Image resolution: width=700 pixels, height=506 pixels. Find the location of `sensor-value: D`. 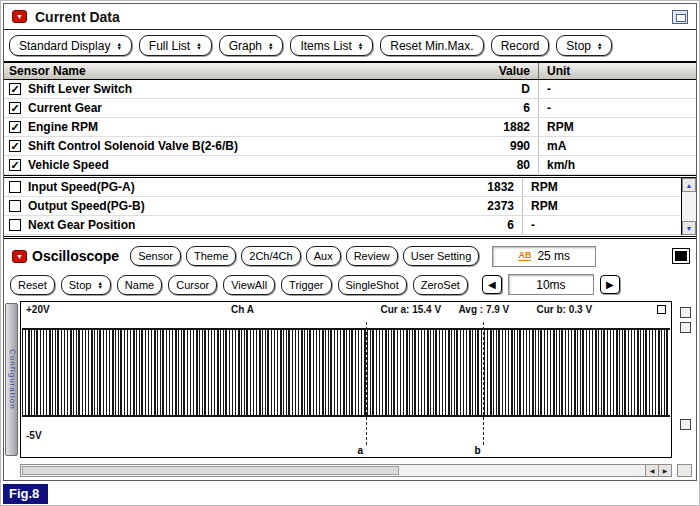

sensor-value: D is located at coordinates (494, 89).